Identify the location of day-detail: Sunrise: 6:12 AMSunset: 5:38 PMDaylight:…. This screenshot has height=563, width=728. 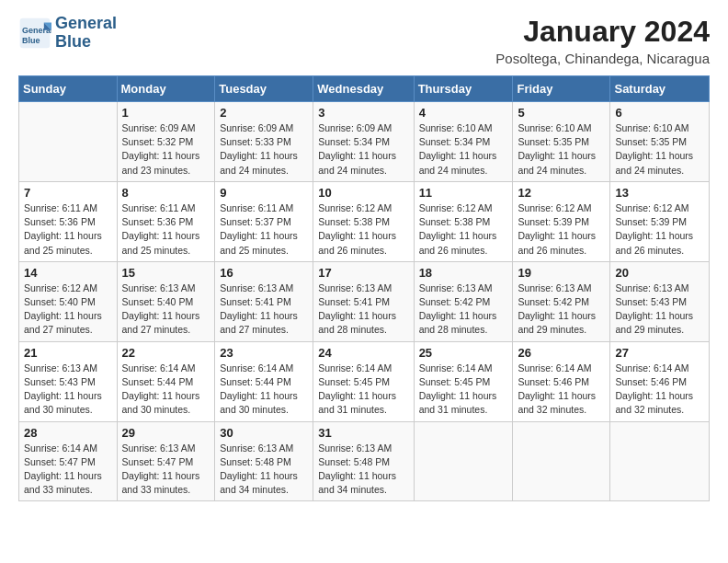
(463, 230).